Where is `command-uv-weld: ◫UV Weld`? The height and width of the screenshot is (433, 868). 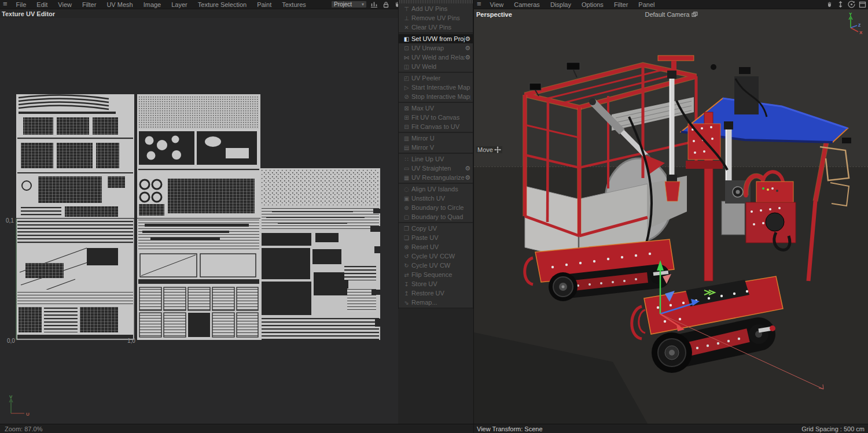
command-uv-weld: ◫UV Weld is located at coordinates (436, 66).